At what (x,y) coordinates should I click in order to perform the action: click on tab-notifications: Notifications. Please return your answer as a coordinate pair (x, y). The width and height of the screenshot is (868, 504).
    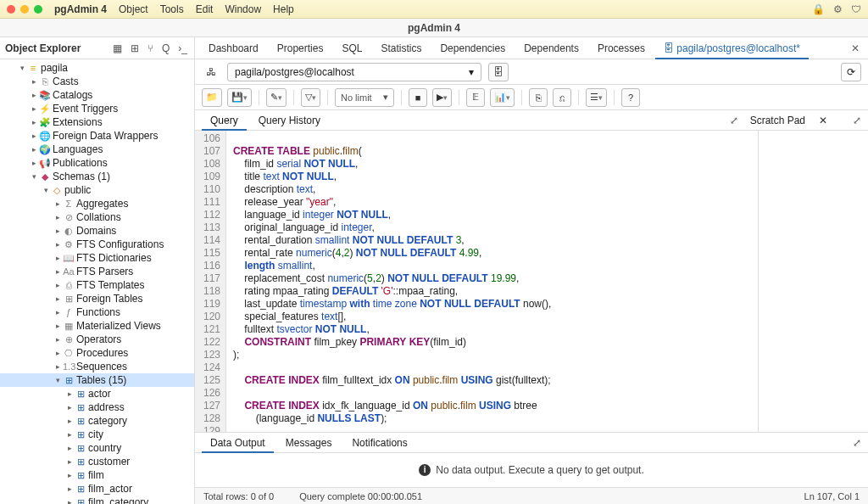
    Looking at the image, I should click on (380, 443).